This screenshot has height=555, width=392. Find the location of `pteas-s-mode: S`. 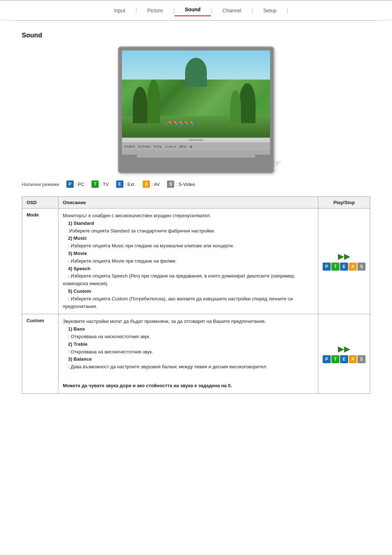

pteas-s-mode: S is located at coordinates (362, 267).